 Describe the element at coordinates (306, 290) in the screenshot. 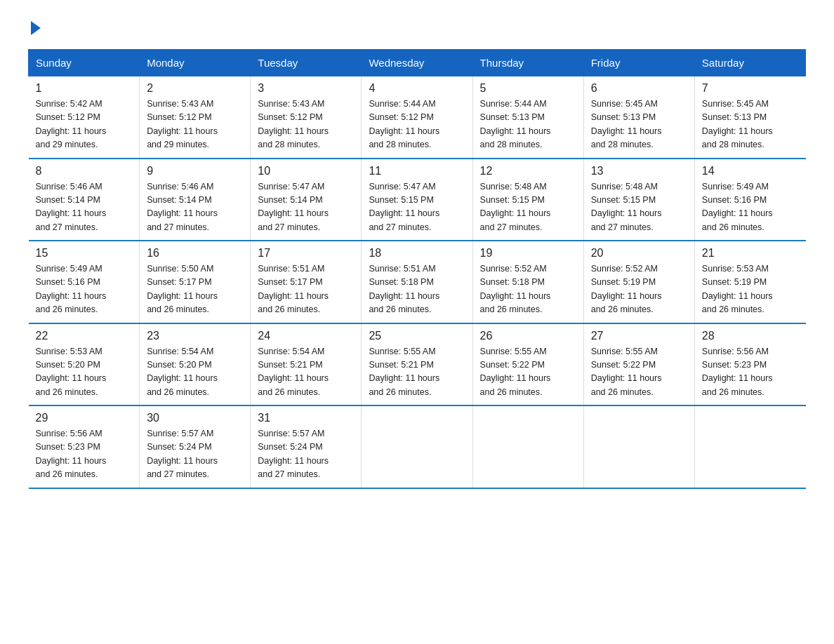

I see `day-info: Sunrise: 5:51 AMSunset: 5:17 PMDaylight:…` at that location.